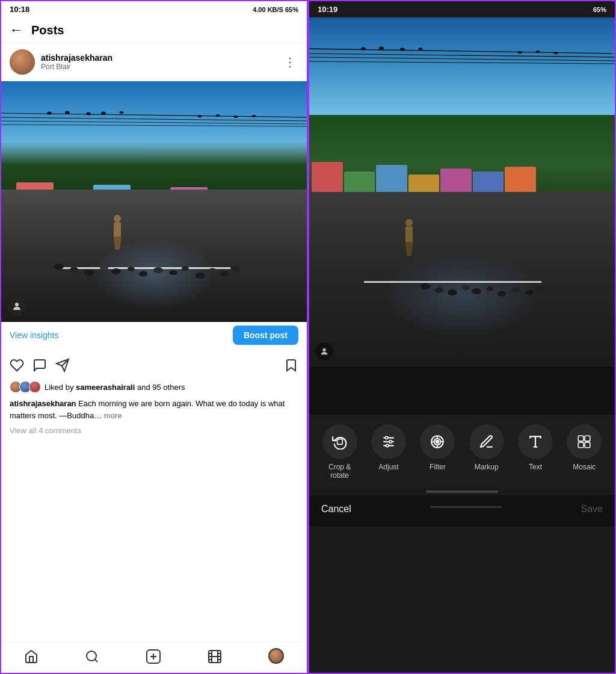  What do you see at coordinates (466, 507) in the screenshot?
I see `divider` at bounding box center [466, 507].